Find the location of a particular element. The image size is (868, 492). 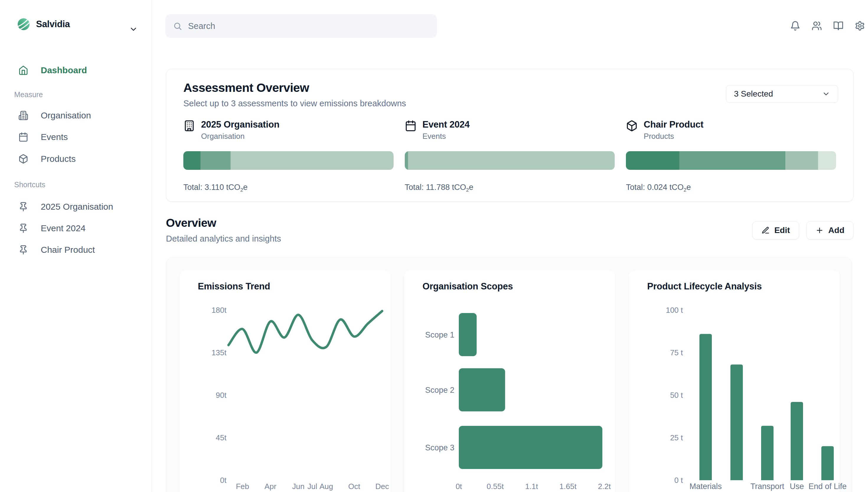

assessment-card-chair-product: Chair Product Products Total: 0.024 tCO2… is located at coordinates (731, 156).